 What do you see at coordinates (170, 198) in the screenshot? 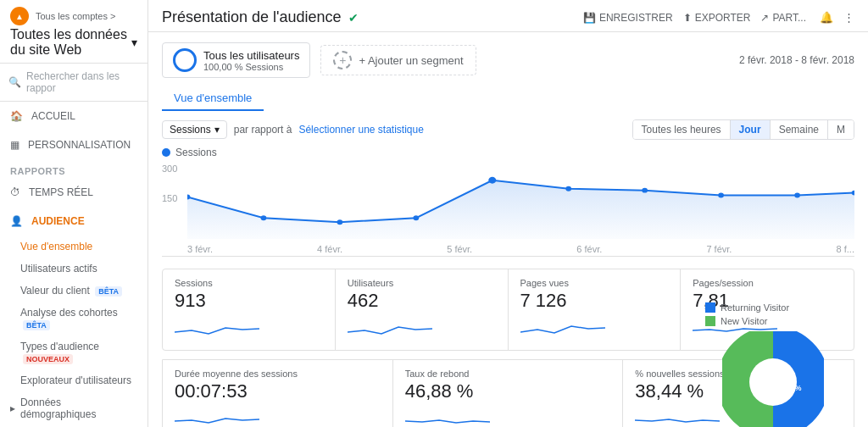
I see `chart-y-label-150: 150` at bounding box center [170, 198].